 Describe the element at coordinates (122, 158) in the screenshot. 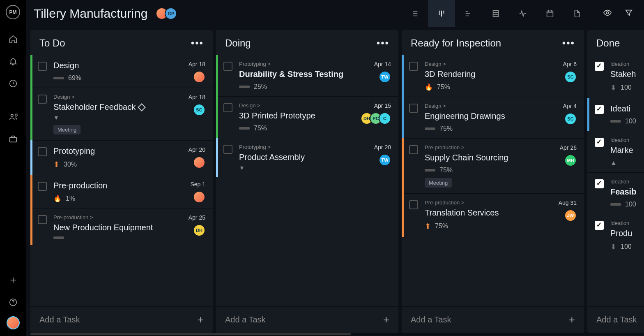

I see `task-card: Prototyping⬆30%Apr 20` at that location.